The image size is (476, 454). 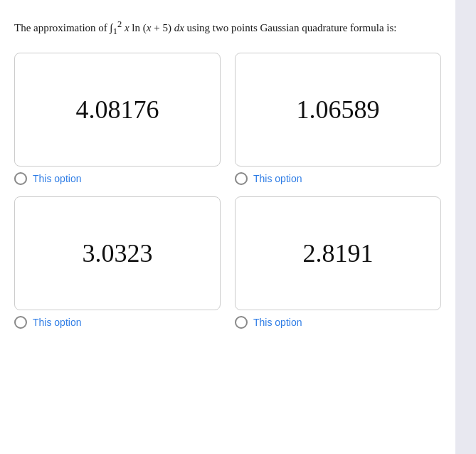 I want to click on integral-formula: ∫12 x ln (x + 5) dx, so click(x=149, y=28).